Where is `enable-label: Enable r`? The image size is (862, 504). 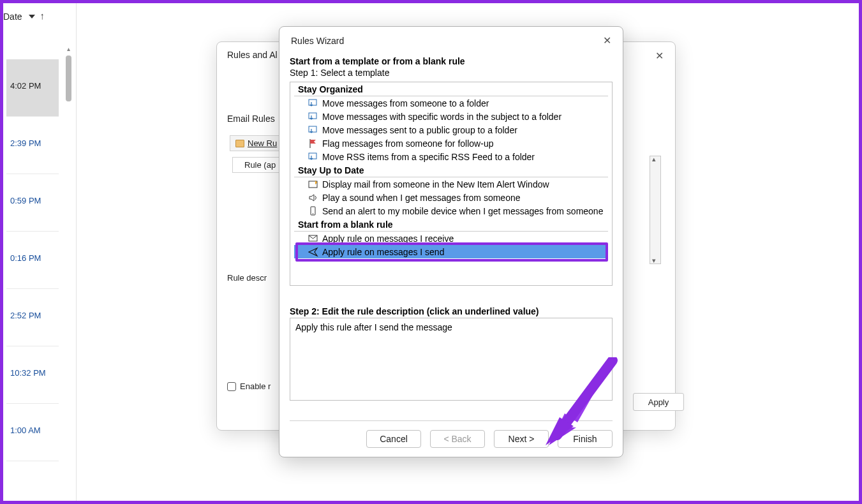 enable-label: Enable r is located at coordinates (255, 387).